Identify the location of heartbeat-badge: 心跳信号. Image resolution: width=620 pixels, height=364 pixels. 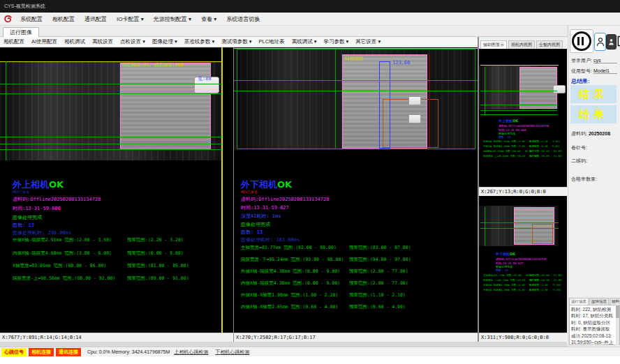
(14, 352).